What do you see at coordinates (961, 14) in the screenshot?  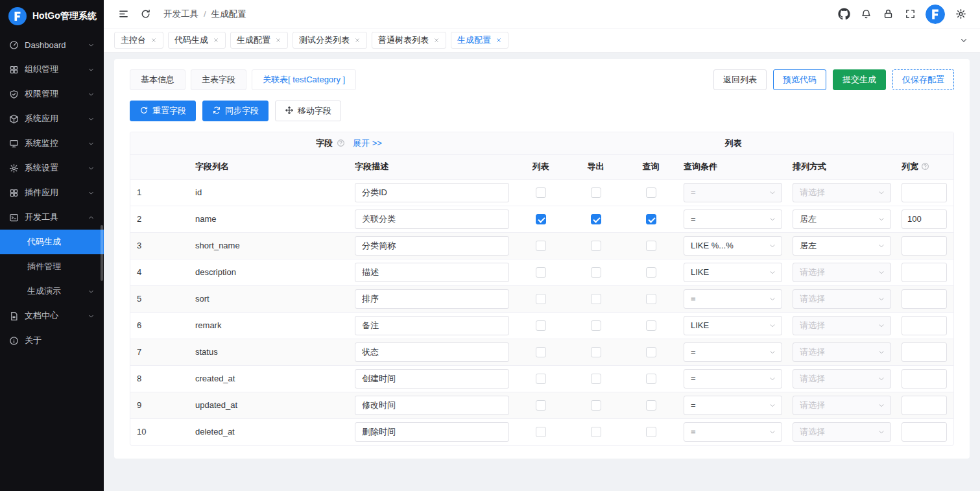 I see `settings-gear-icon` at bounding box center [961, 14].